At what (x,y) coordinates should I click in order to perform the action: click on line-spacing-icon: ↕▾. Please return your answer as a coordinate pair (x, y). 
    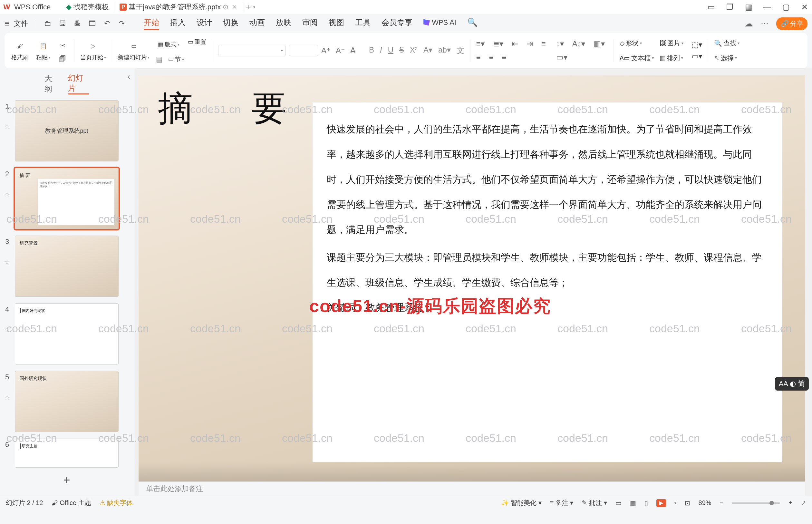
    Looking at the image, I should click on (560, 44).